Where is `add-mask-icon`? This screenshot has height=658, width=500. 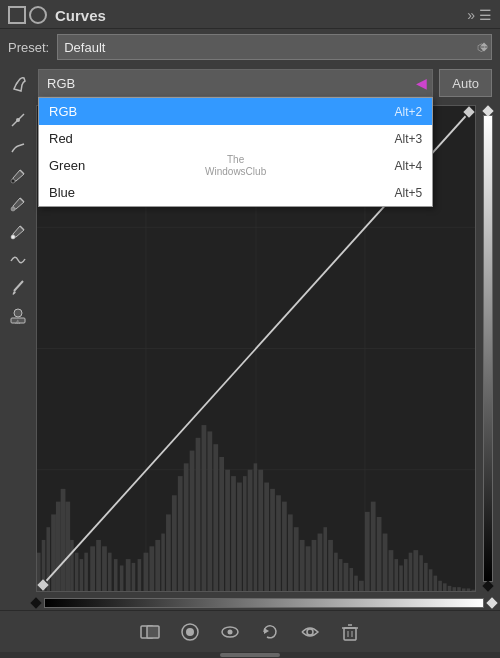
add-mask-icon is located at coordinates (150, 632).